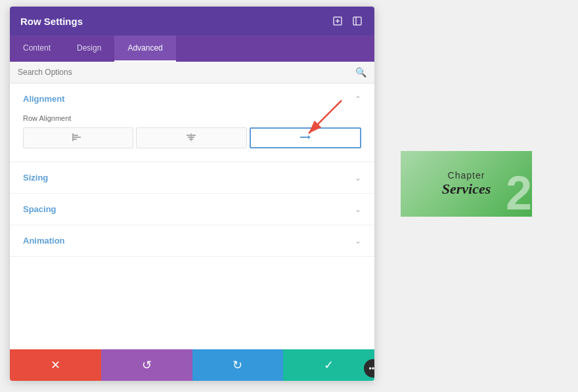 This screenshot has width=578, height=392. I want to click on align-center-icon, so click(191, 138).